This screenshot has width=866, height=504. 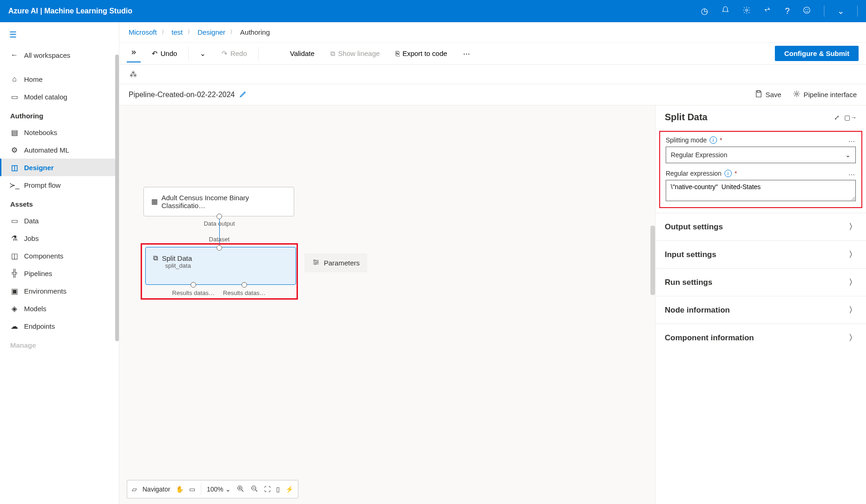 I want to click on splitting-mode-label: Splitting mode, so click(x=687, y=140).